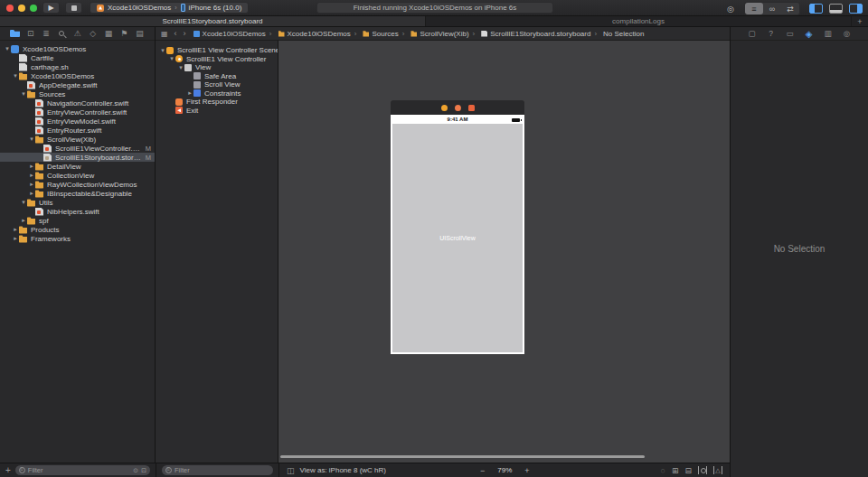 The image size is (868, 477). Describe the element at coordinates (472, 108) in the screenshot. I see `scene-exit-icon` at that location.